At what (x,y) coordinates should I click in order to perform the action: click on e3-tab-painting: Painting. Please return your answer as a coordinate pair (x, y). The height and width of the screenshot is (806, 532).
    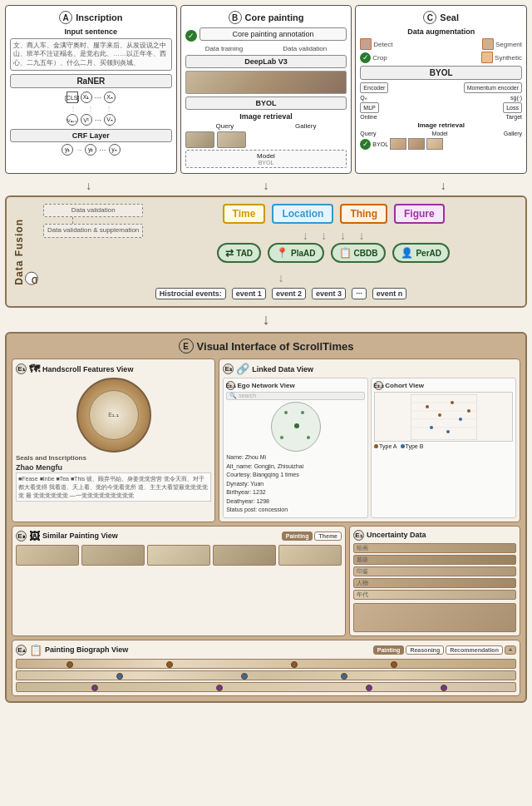
    Looking at the image, I should click on (298, 536).